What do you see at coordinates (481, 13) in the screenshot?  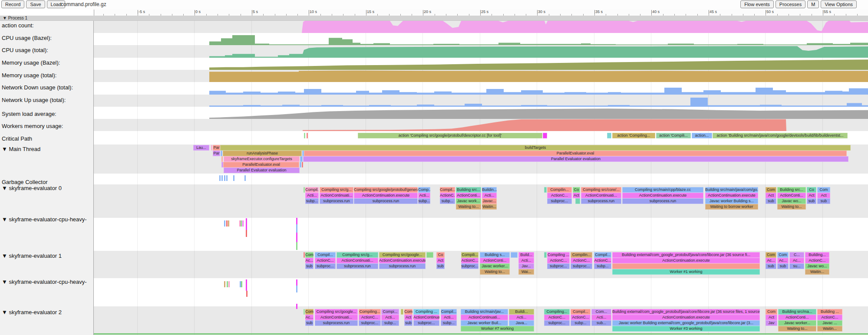 I see `timeline-ruler: -5 s0 s5 s10 s15 s20 s25 s30 s35 s40 s45…` at bounding box center [481, 13].